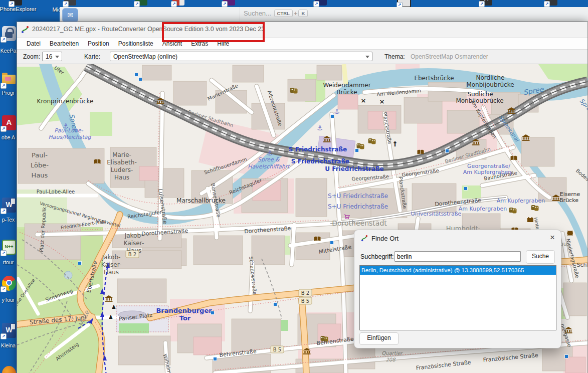 The height and width of the screenshot is (373, 588). I want to click on svg-text: Ebertsbrücke, so click(434, 78).